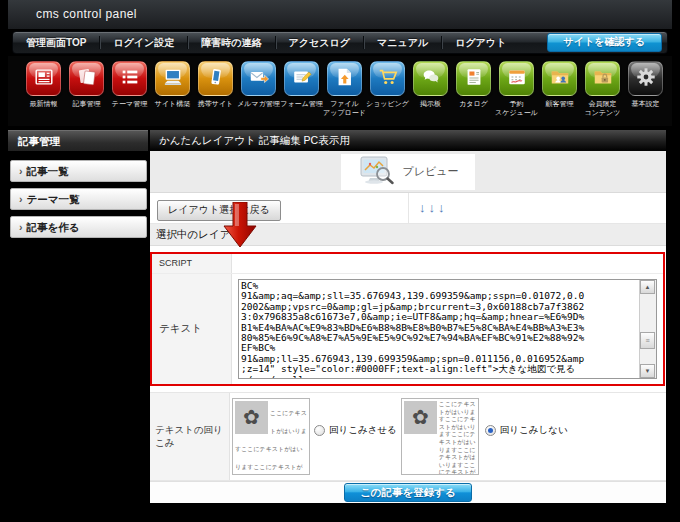 This screenshot has height=522, width=680. Describe the element at coordinates (474, 79) in the screenshot. I see `catalog-icon` at that location.